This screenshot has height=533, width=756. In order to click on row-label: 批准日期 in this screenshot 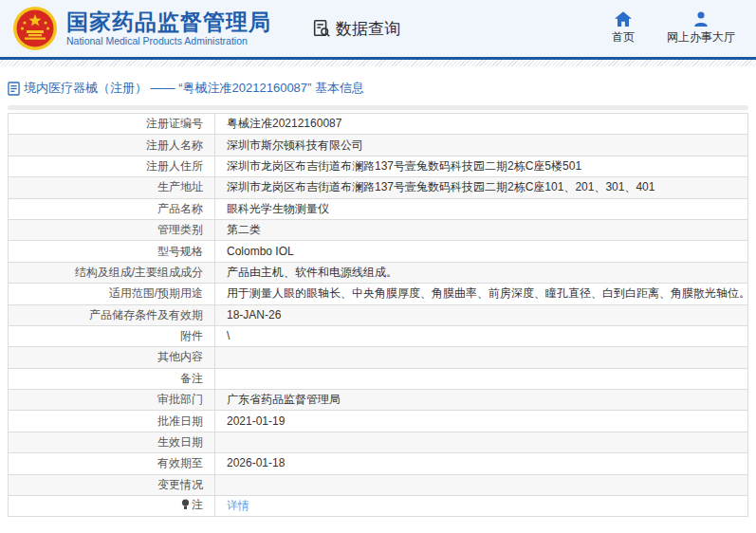, I will do `click(112, 421)`.